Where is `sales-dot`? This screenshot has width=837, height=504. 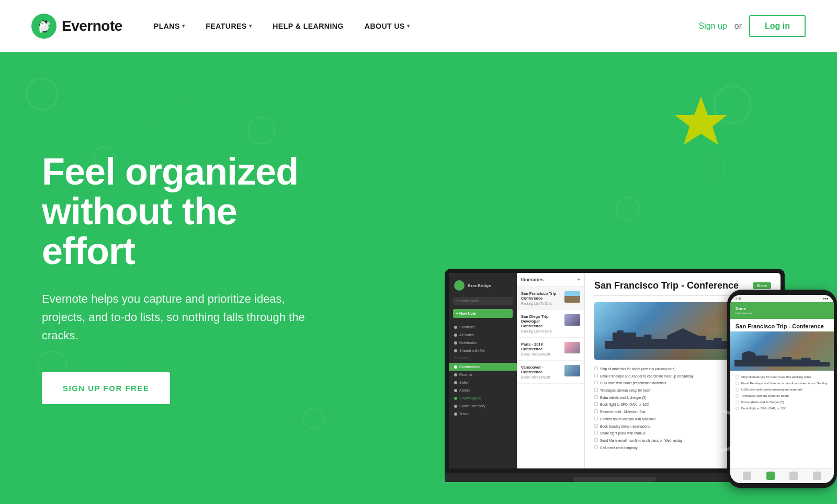
sales-dot is located at coordinates (456, 383).